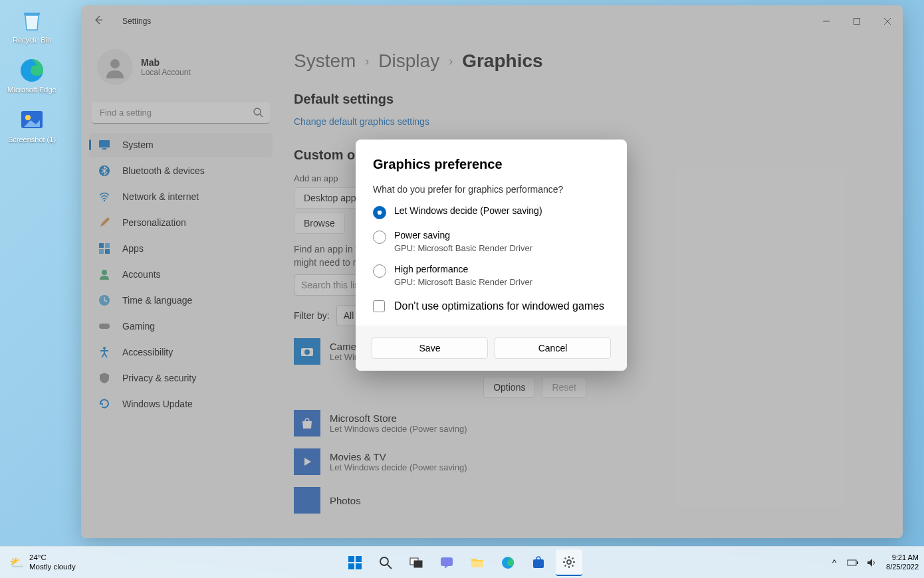 This screenshot has width=924, height=578. What do you see at coordinates (491, 275) in the screenshot?
I see `radio-high-performance: High performanceGPU: Microsoft Basic Ren…` at bounding box center [491, 275].